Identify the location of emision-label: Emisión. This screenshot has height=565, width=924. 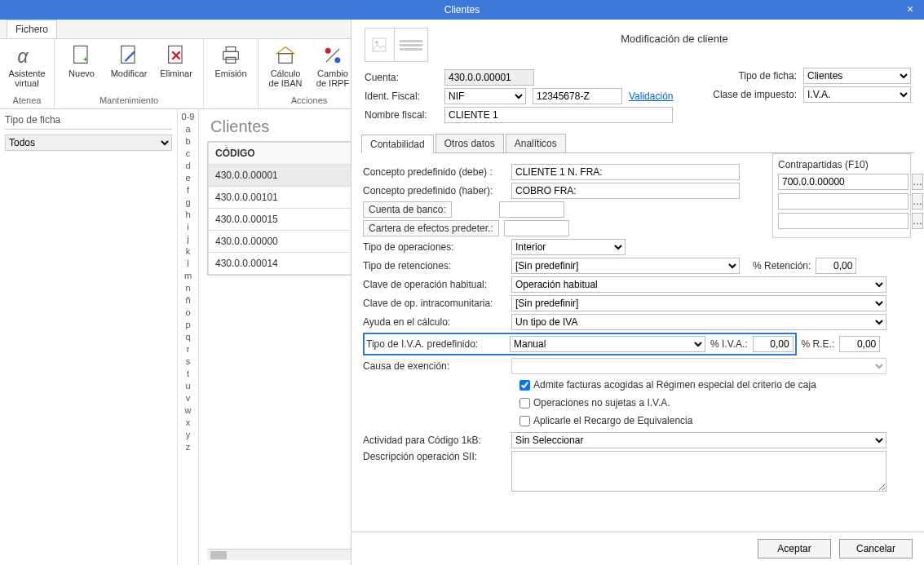
(230, 73).